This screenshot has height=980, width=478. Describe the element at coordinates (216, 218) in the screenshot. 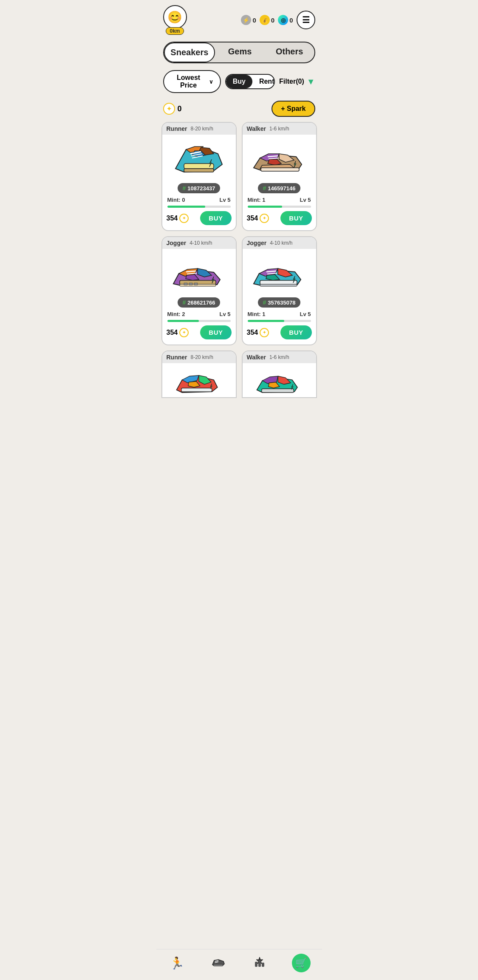

I see `buy-sneaker-0-button: BUY` at that location.